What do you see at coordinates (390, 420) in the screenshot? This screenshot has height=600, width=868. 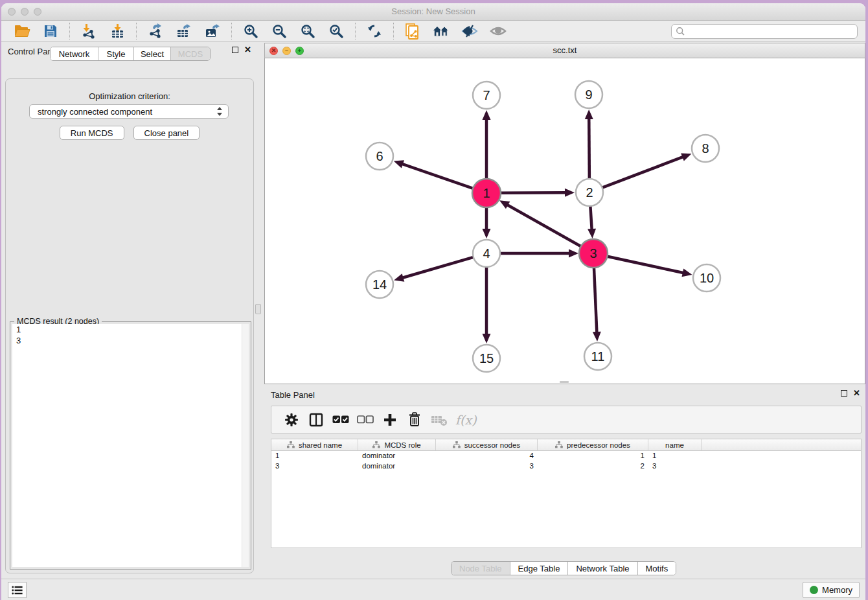 I see `create-column-plus-icon` at bounding box center [390, 420].